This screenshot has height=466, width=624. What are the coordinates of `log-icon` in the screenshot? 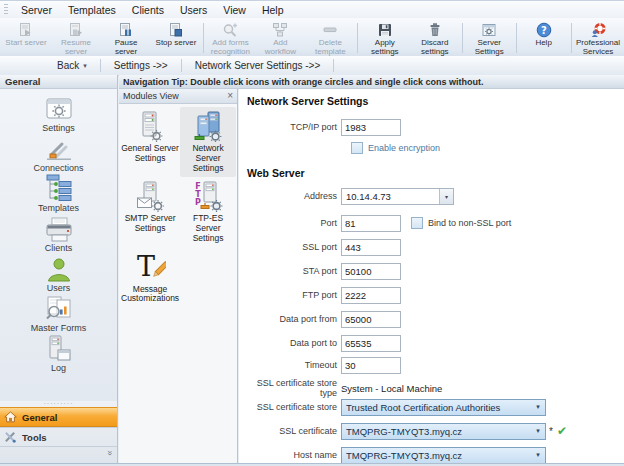 It's located at (59, 348).